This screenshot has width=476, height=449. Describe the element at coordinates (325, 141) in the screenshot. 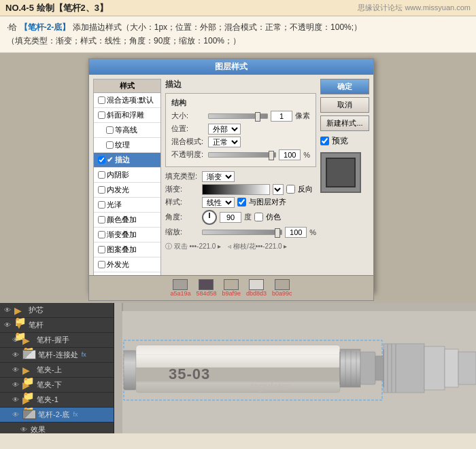

I see `preview-checkbox` at that location.